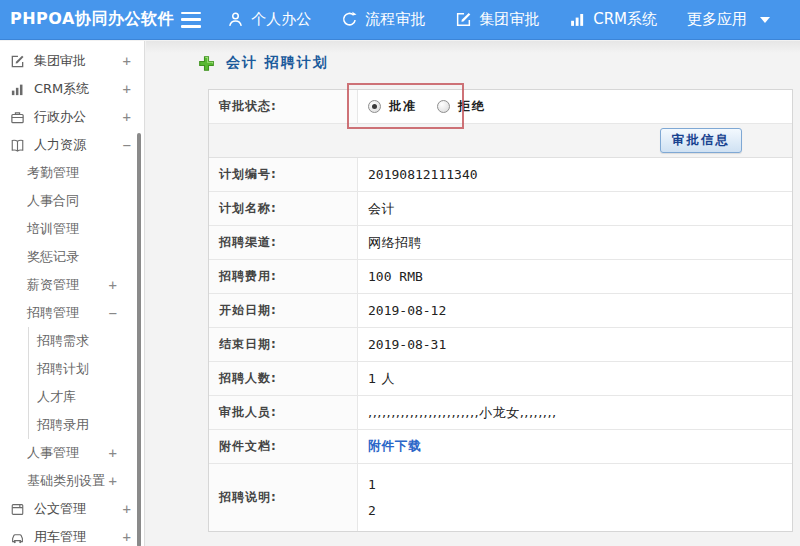  I want to click on field-label: 招聘说明:, so click(284, 498).